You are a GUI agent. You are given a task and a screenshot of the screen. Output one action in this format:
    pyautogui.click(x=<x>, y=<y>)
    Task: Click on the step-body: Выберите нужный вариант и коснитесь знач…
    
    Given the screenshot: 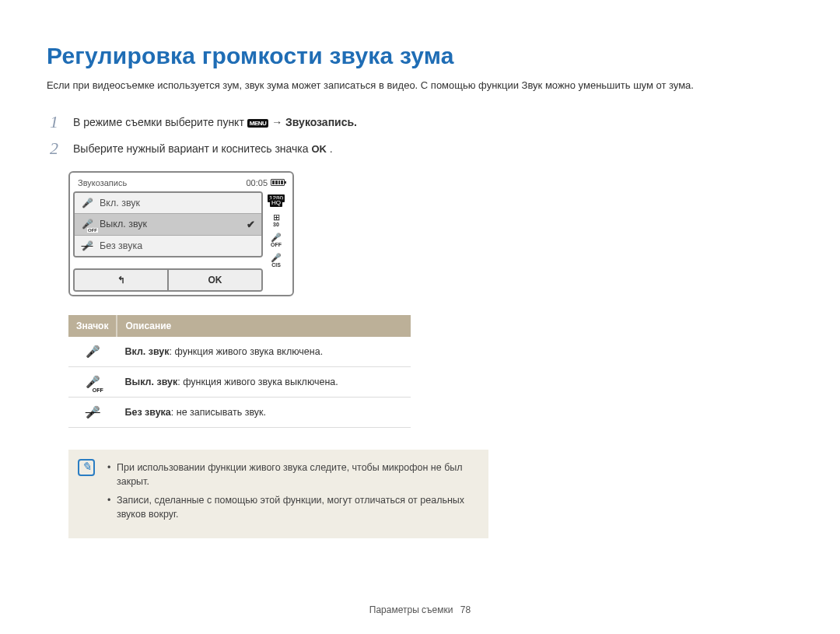 What is the action you would take?
    pyautogui.click(x=203, y=149)
    